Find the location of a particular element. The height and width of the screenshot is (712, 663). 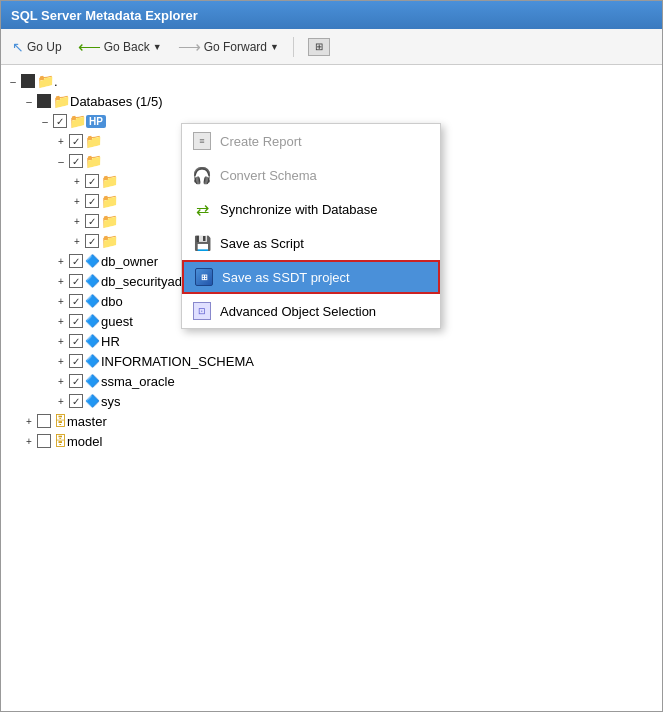

title-bar: SQL Server Metadata Explorer is located at coordinates (332, 15).